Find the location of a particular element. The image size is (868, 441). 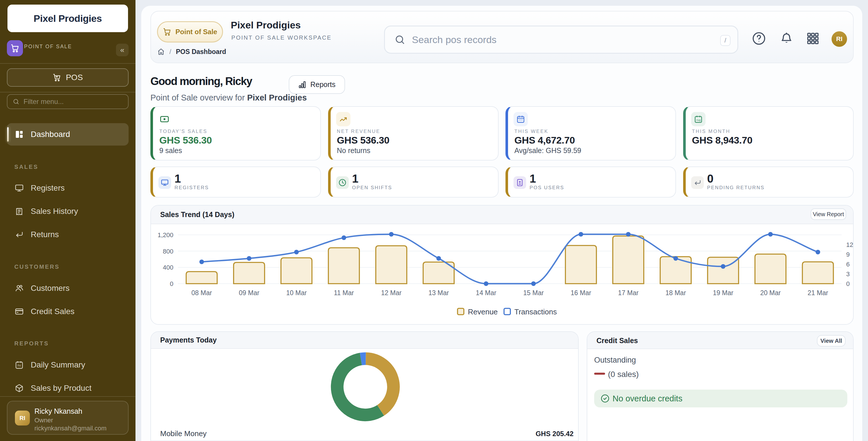

svg-text: 16 Mar is located at coordinates (581, 293).